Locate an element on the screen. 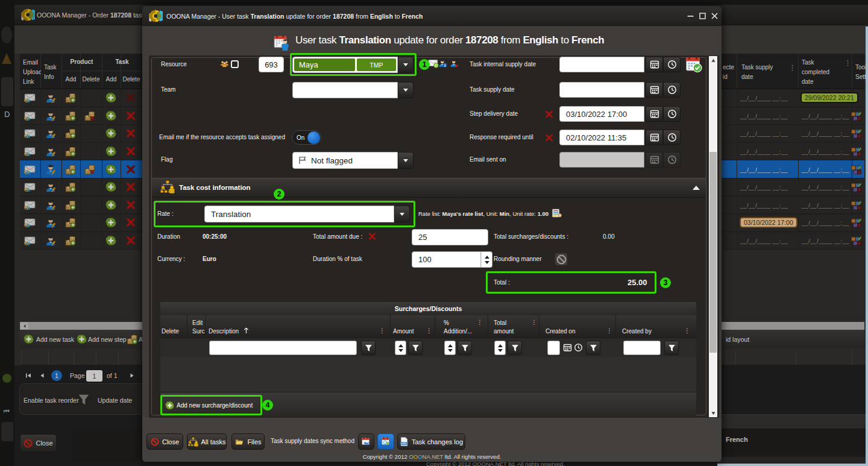 Image resolution: width=868 pixels, height=466 pixels. files-button: Files is located at coordinates (248, 441).